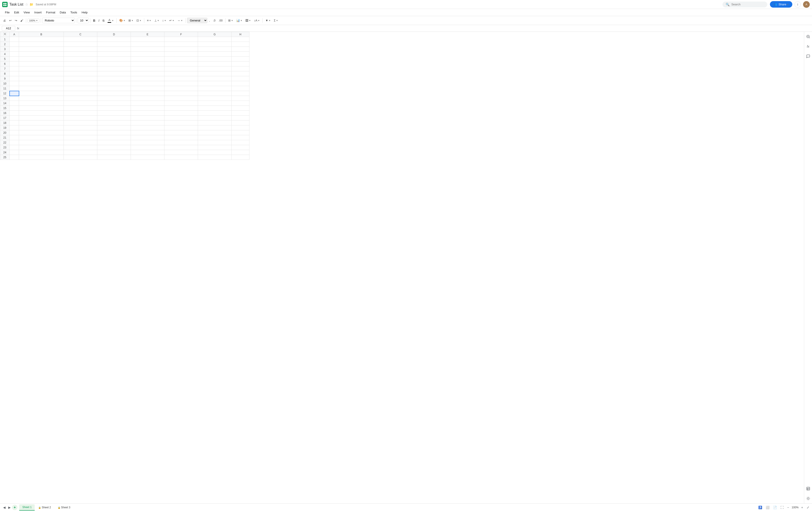 The height and width of the screenshot is (511, 812). What do you see at coordinates (802, 508) in the screenshot?
I see `zoom-in-button: +` at bounding box center [802, 508].